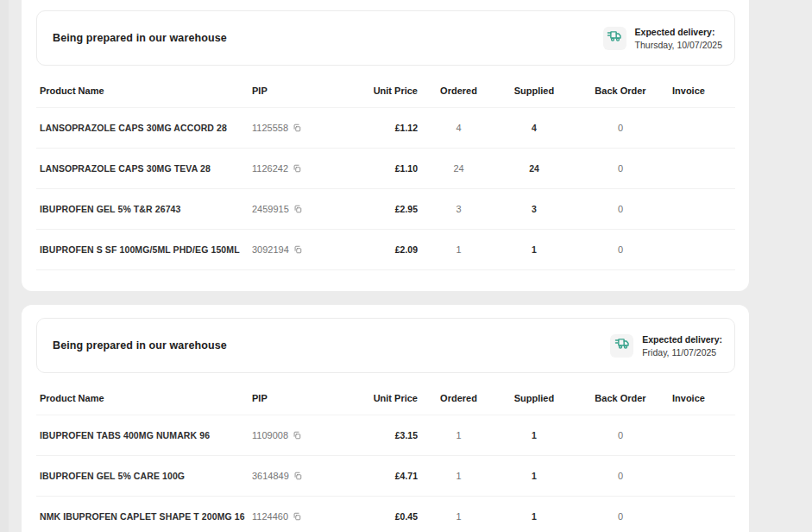  What do you see at coordinates (144, 128) in the screenshot?
I see `product-name-cell: LANSOPRAZOLE CAPS 30MG ACCORD 28` at bounding box center [144, 128].